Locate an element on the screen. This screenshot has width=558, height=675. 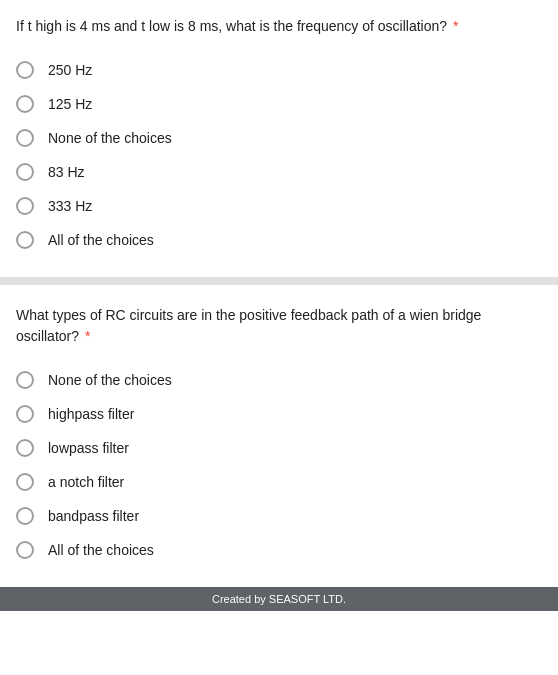
section-divider is located at coordinates (279, 281).